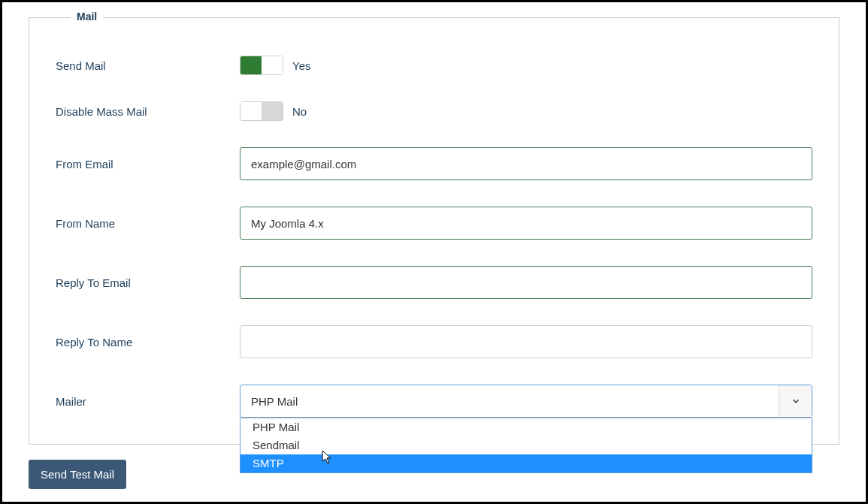  What do you see at coordinates (526, 427) in the screenshot?
I see `option-php-mail: PHP Mail` at bounding box center [526, 427].